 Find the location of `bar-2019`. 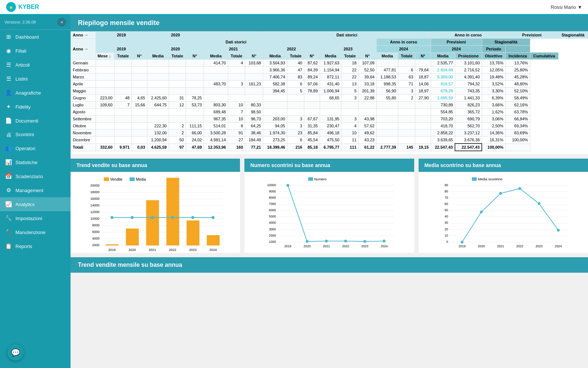

bar-2019 is located at coordinates (112, 245).